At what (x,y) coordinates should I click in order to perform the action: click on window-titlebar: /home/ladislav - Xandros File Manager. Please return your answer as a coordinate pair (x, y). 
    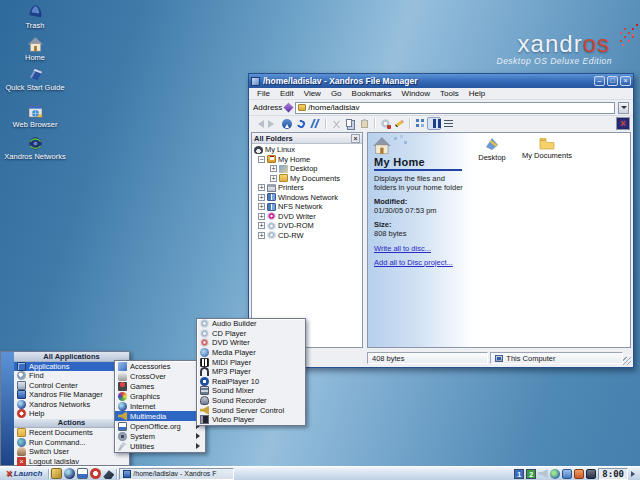
    Looking at the image, I should click on (441, 81).